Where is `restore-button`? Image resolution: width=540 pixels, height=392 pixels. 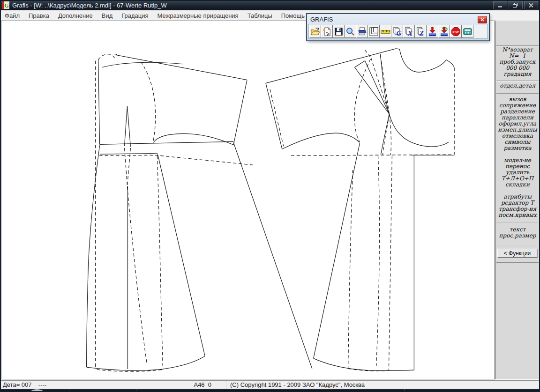 restore-button is located at coordinates (516, 5).